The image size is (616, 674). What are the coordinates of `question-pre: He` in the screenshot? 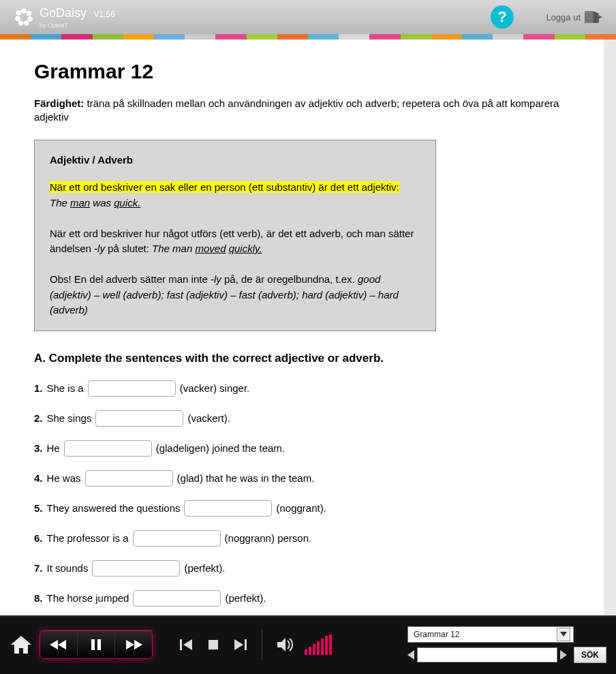 It's located at (53, 448).